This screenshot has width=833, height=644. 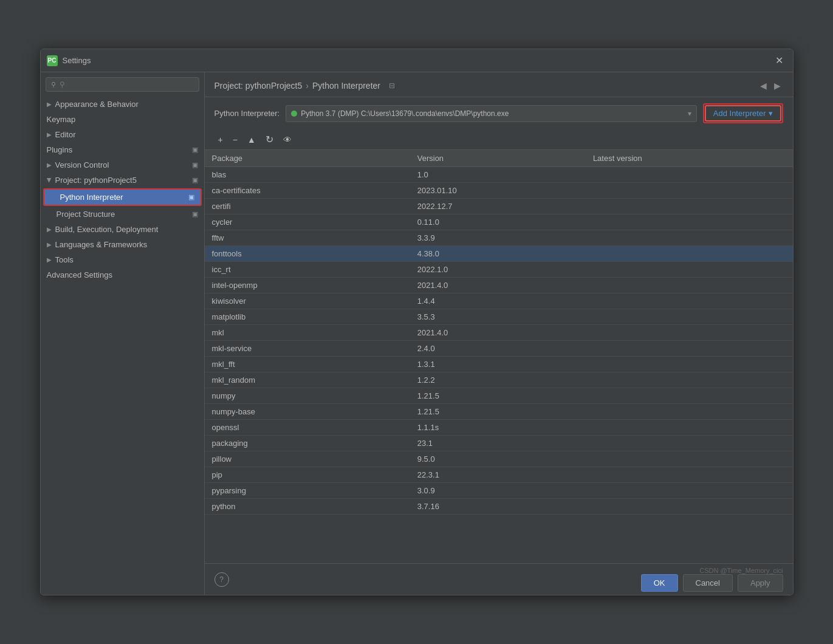 What do you see at coordinates (126, 84) in the screenshot?
I see `search-input` at bounding box center [126, 84].